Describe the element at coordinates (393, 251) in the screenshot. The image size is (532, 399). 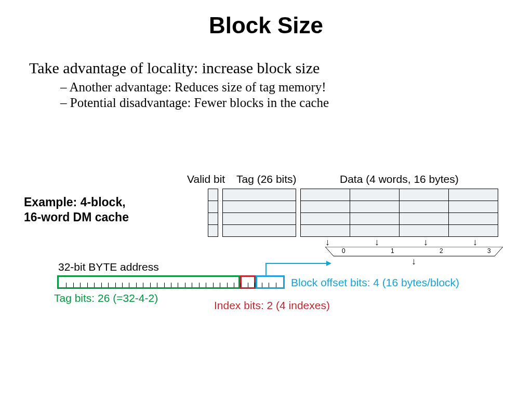
I see `mux-label-1: 1` at that location.